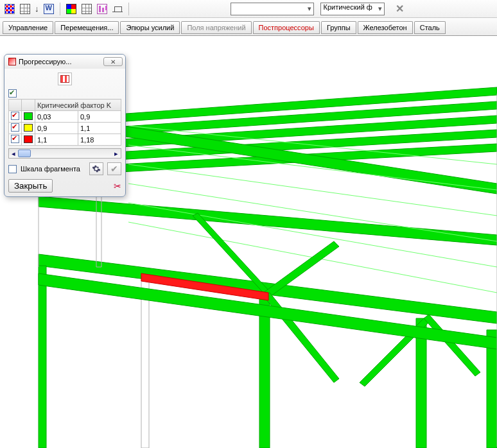 The width and height of the screenshot is (497, 448). I want to click on legend-to: 1,18, so click(99, 140).